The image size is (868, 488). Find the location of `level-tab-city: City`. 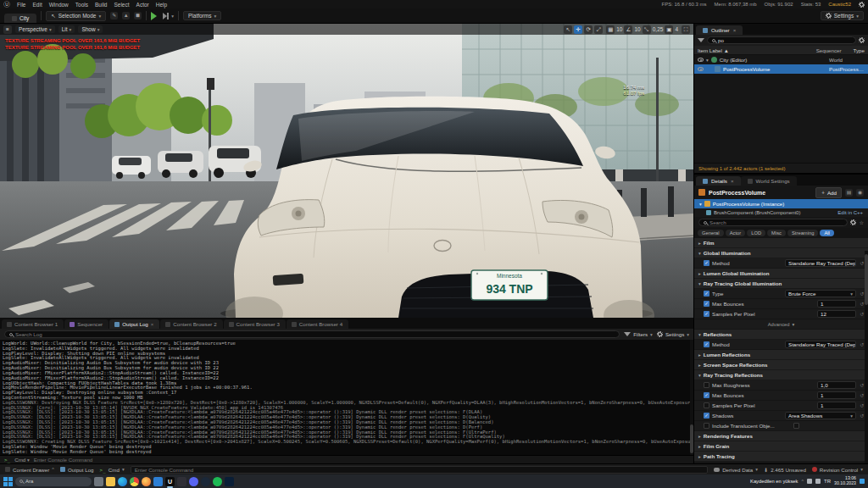

level-tab-city: City is located at coordinates (20, 19).